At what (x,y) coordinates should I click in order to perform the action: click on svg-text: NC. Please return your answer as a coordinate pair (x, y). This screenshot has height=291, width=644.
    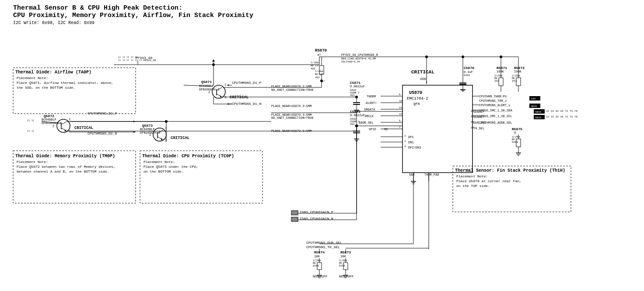
    Looking at the image, I should click on (386, 129).